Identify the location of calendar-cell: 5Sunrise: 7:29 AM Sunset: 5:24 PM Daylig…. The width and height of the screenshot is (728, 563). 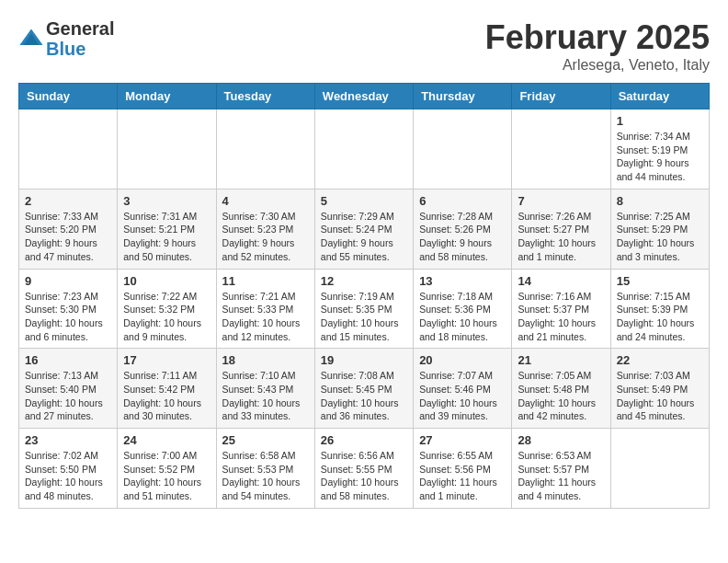
(364, 228).